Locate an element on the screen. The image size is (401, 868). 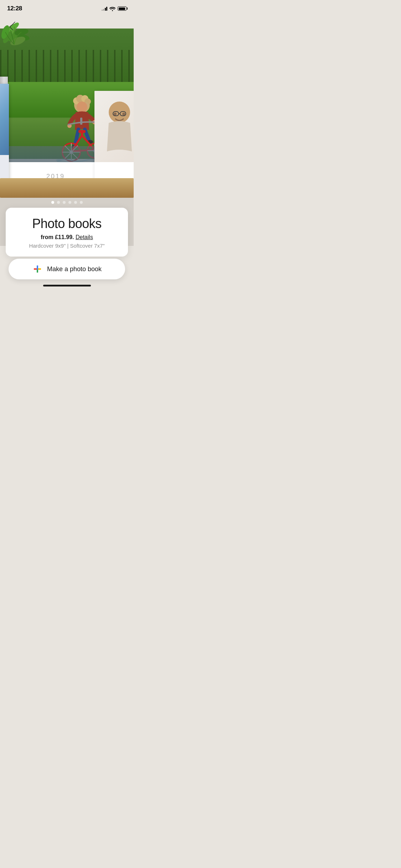
battery-icon is located at coordinates (122, 9).